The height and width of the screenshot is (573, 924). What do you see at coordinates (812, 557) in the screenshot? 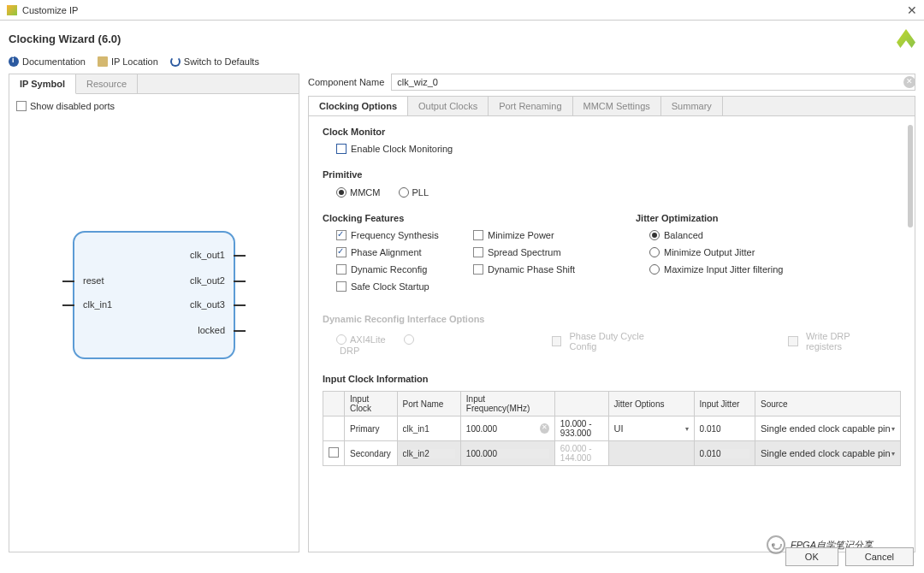
I see `ok-button: OK` at bounding box center [812, 557].